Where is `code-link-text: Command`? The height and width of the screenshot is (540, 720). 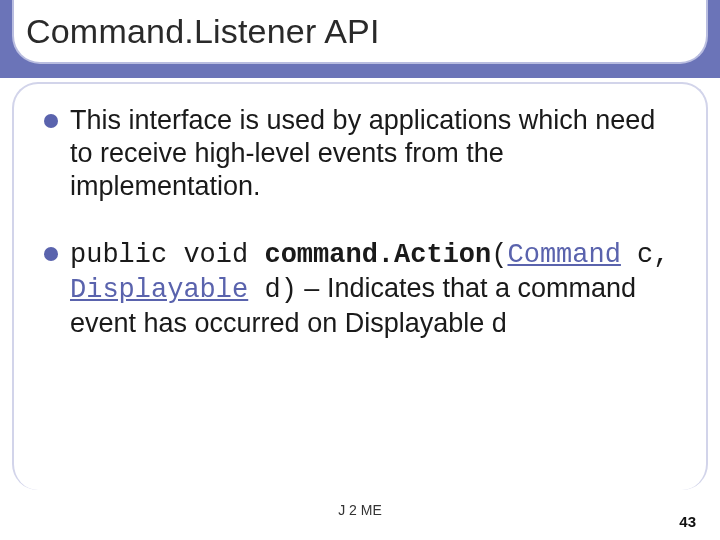 code-link-text: Command is located at coordinates (564, 255).